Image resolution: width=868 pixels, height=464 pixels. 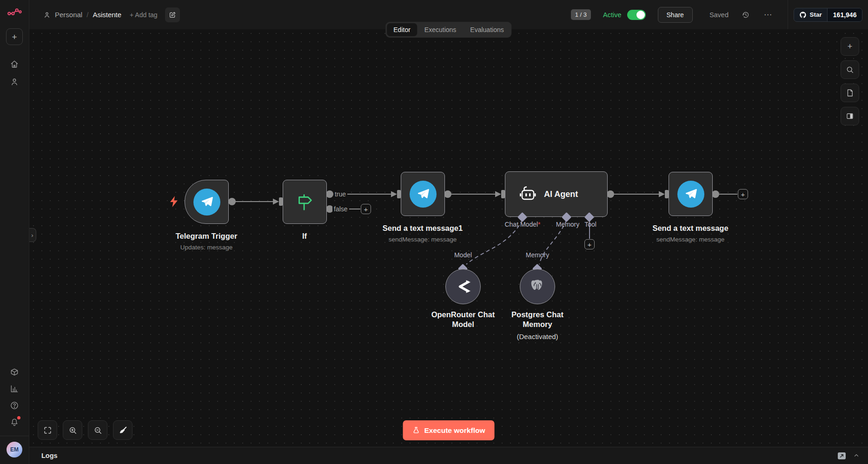 I want to click on input-port-send2, so click(x=667, y=194).